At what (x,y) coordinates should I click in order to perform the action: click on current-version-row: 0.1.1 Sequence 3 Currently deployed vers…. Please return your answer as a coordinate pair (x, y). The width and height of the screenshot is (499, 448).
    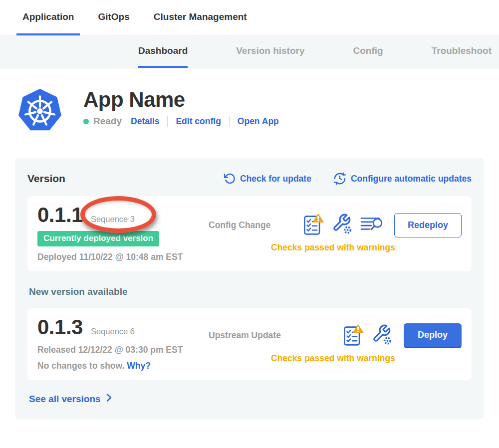
    Looking at the image, I should click on (250, 233).